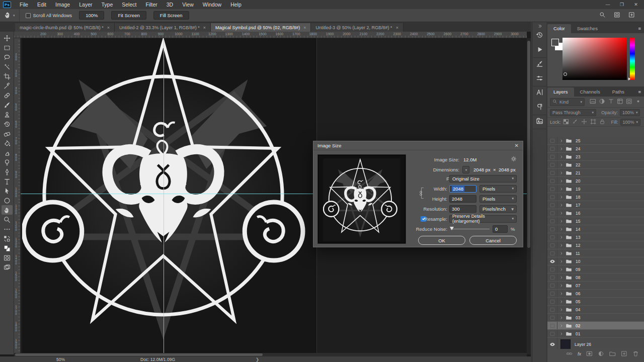 This screenshot has width=644, height=362. I want to click on new-layers-icon, so click(624, 354).